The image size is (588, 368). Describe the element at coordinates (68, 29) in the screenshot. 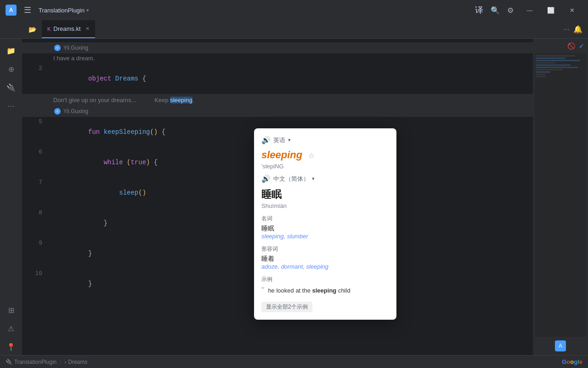

I see `tab-dreams-kt: K Dreams.kt ✕` at that location.